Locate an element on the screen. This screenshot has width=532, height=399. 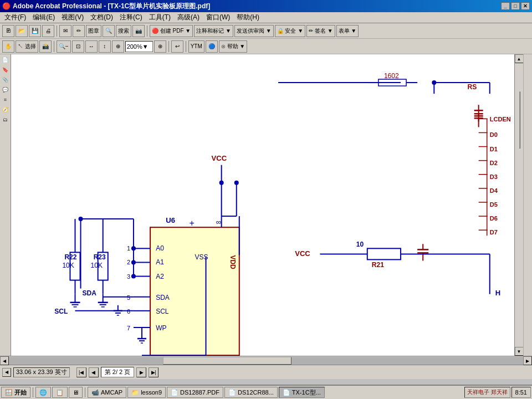
hand-tool: ✋ is located at coordinates (8, 47).